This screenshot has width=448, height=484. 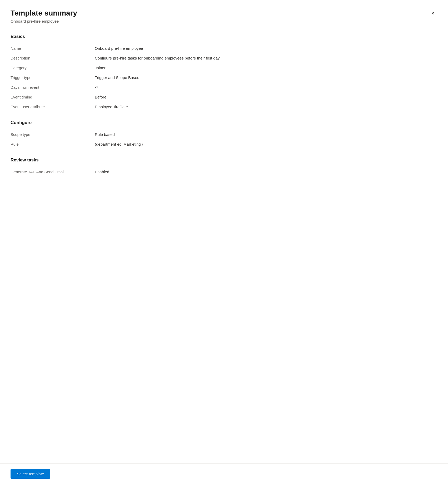 I want to click on field-row-generate-tap: Generate TAP And Send Email Enabled, so click(x=224, y=172).